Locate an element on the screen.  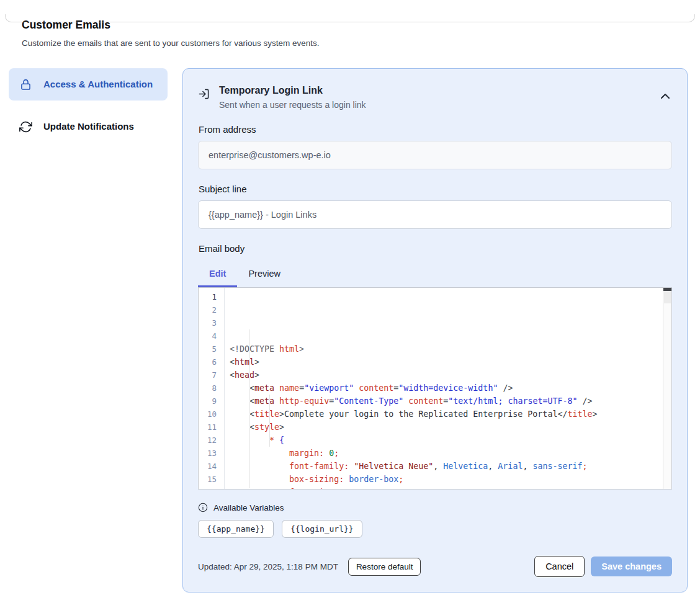
code-line: <meta http-equiv="Content-Type" content=… is located at coordinates (446, 401).